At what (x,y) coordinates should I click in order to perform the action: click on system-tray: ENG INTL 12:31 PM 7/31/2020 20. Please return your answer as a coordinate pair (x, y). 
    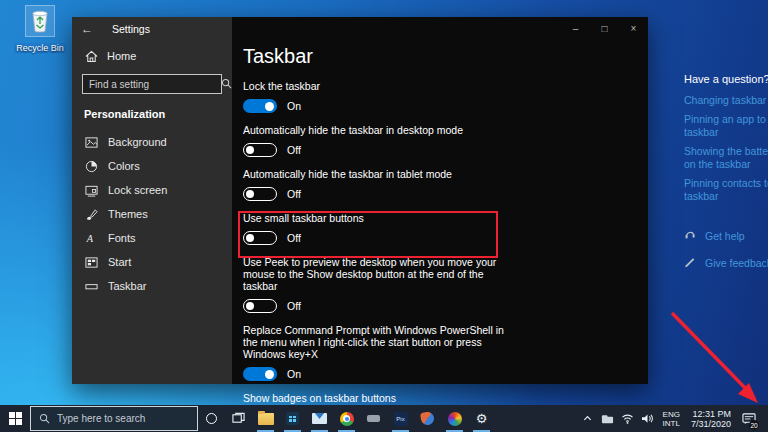
    Looking at the image, I should click on (674, 418).